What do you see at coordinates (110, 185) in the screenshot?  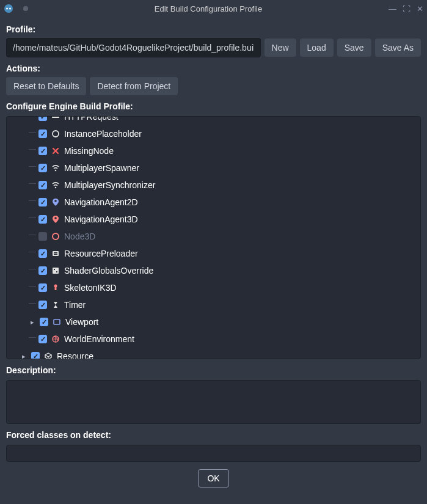 I see `node-label: MultiplayerSynchronizer` at bounding box center [110, 185].